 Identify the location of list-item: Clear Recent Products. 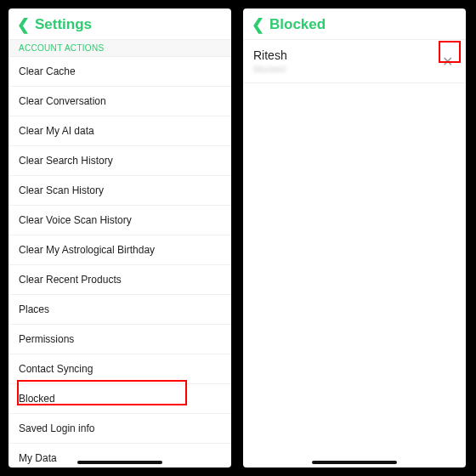
(120, 280).